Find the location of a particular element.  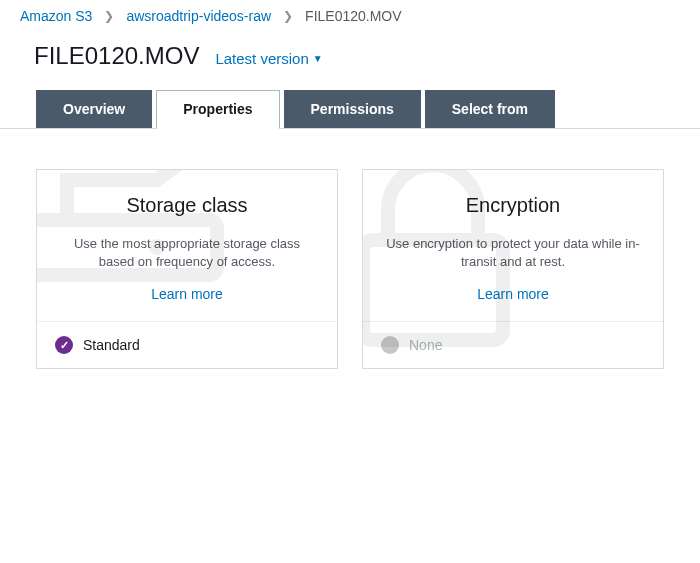

tab-properties: Properties is located at coordinates (218, 110).